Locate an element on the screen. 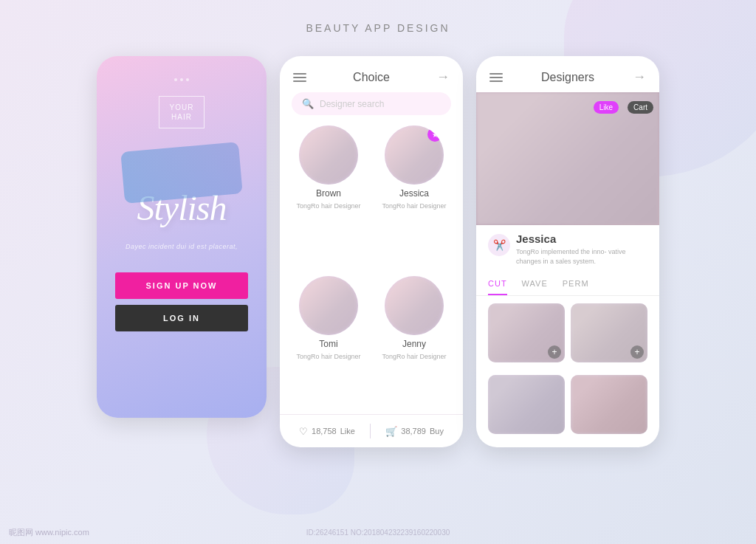 This screenshot has width=756, height=544. scissors-icon: ✂️ is located at coordinates (499, 245).